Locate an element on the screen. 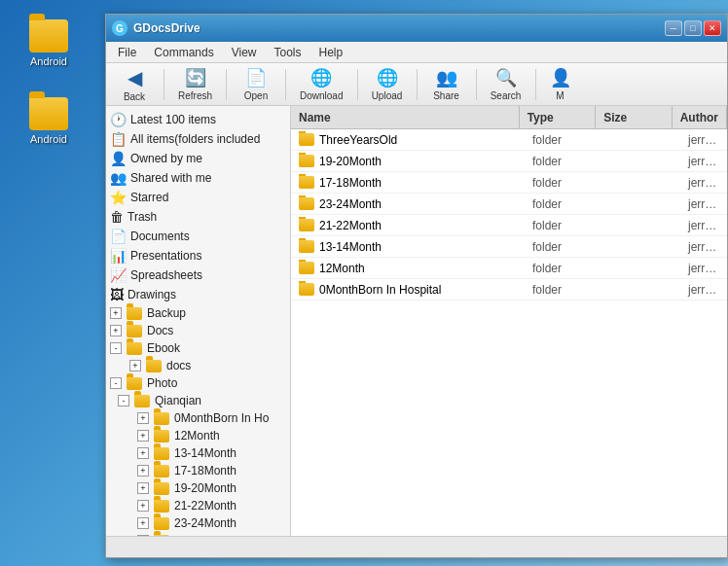 This screenshot has height=566, width=728. upload-button: 🌐 Upload is located at coordinates (387, 85).